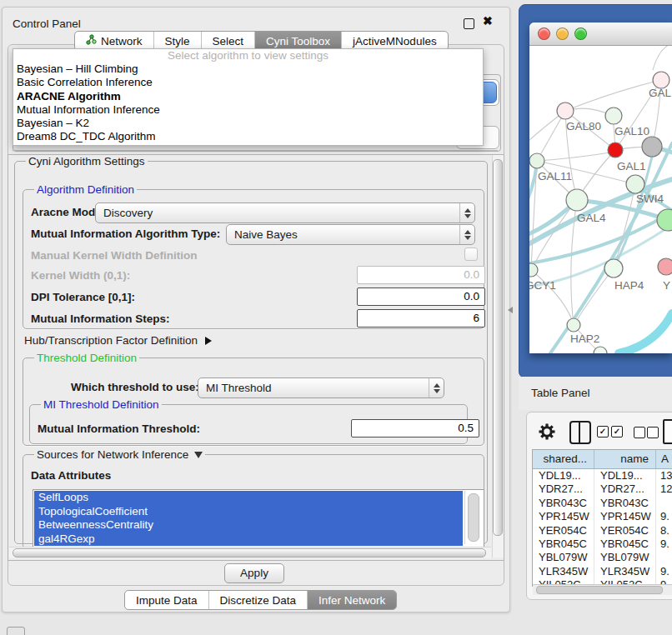 The image size is (672, 635). Describe the element at coordinates (544, 33) in the screenshot. I see `close-traffic-light` at that location.